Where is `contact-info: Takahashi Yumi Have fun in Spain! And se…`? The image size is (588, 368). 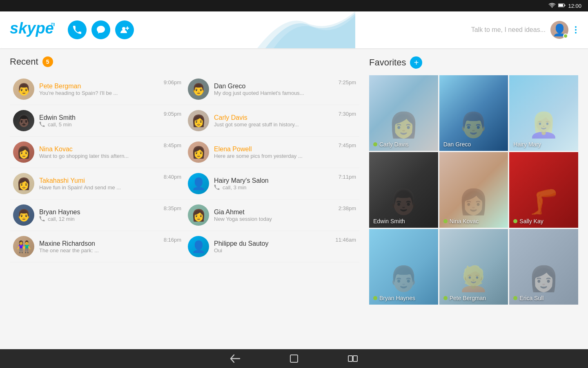 contact-info: Takahashi Yumi Have fun in Spain! And se… is located at coordinates (99, 184).